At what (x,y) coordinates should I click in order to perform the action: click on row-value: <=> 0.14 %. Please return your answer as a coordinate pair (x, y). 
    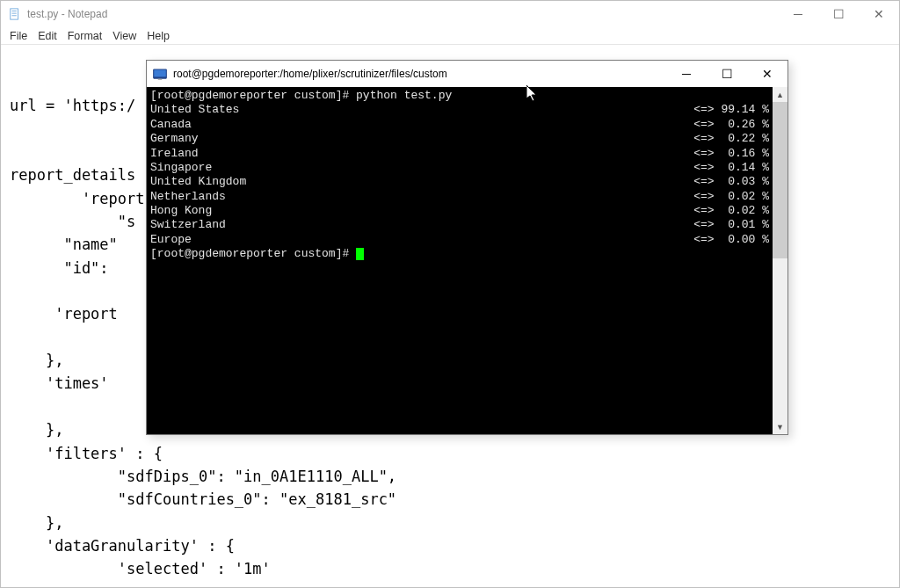
    Looking at the image, I should click on (731, 168).